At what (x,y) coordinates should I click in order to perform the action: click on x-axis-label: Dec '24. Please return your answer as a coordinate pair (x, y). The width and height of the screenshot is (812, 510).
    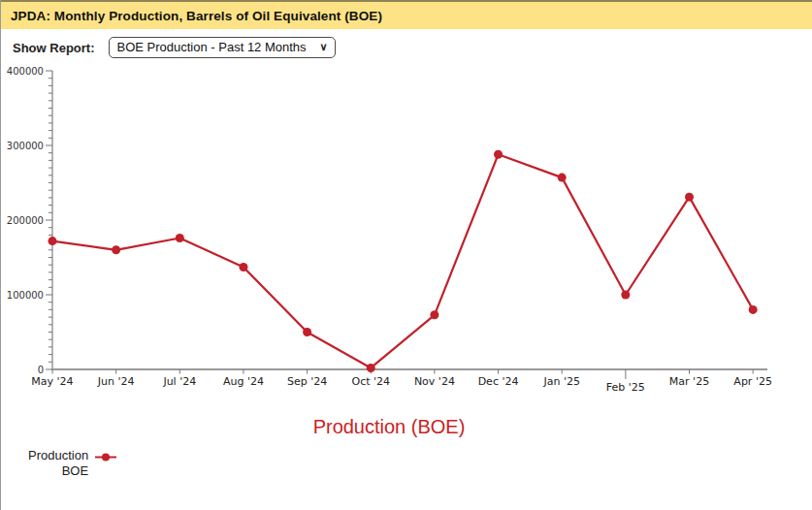
    Looking at the image, I should click on (499, 382).